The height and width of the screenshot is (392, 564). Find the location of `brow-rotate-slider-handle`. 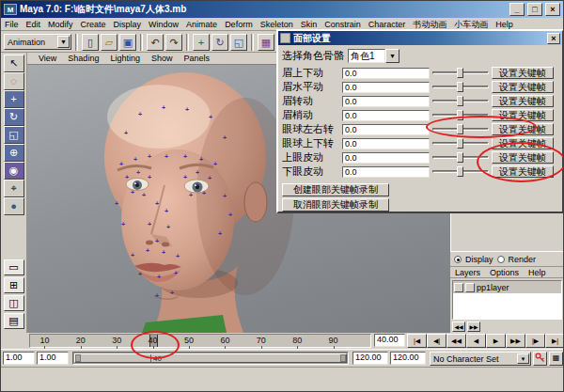

brow-rotate-slider-handle is located at coordinates (461, 102).